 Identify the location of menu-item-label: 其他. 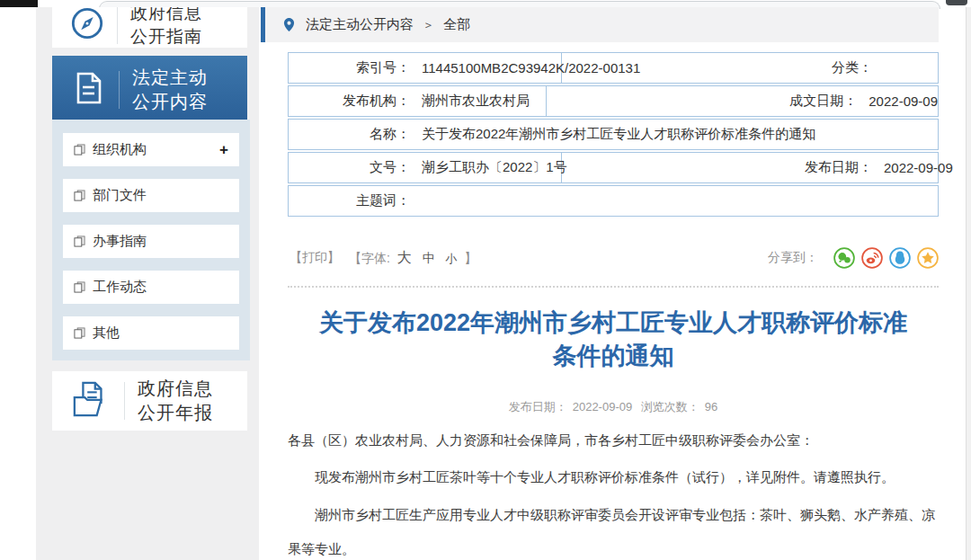
(106, 333).